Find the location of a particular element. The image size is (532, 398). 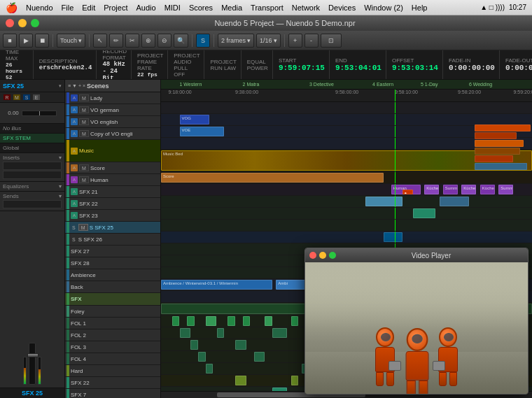

track-item-music: A Music is located at coordinates (113, 151).